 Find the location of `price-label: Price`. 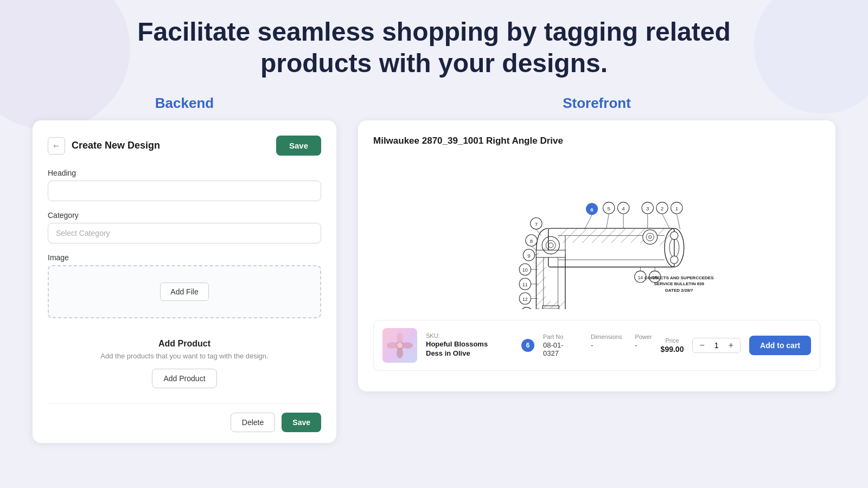

price-label: Price is located at coordinates (672, 341).